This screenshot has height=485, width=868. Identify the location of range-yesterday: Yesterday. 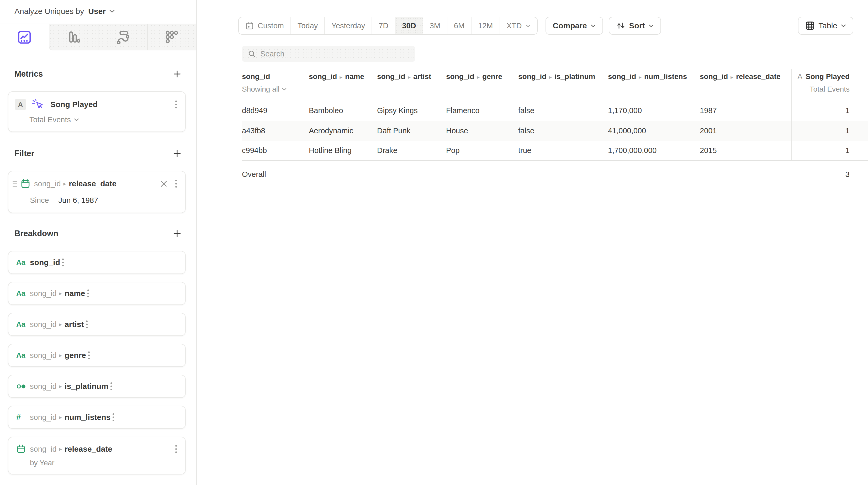
(348, 26).